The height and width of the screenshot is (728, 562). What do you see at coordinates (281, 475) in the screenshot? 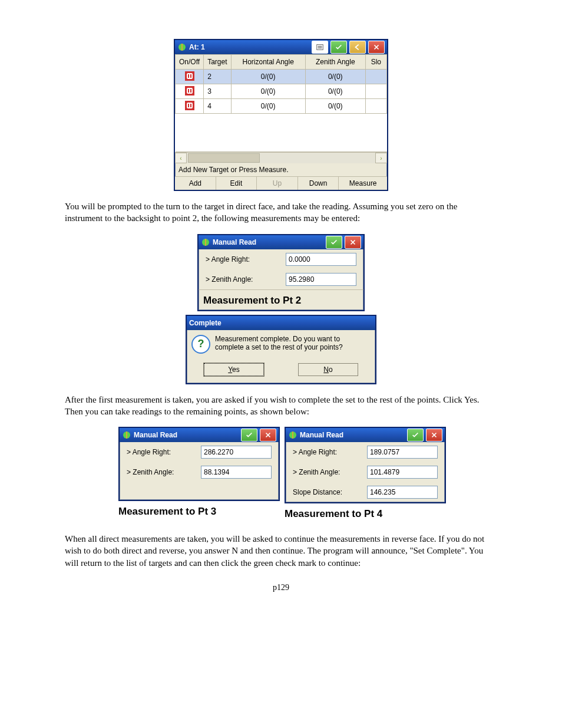
I see `manual-read-pair: Manual Read > Angle Right: > Zenith Angl…` at bounding box center [281, 475].